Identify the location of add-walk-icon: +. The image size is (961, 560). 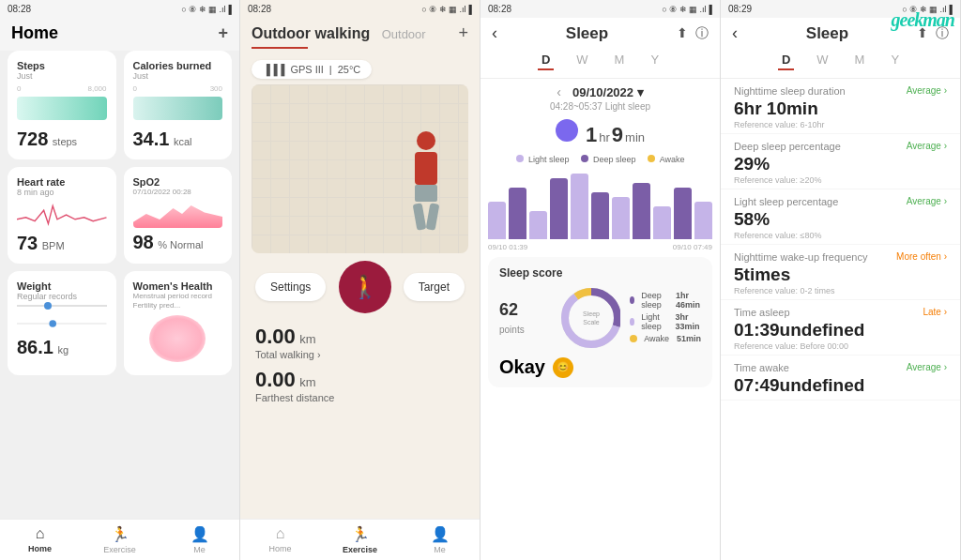
(464, 34).